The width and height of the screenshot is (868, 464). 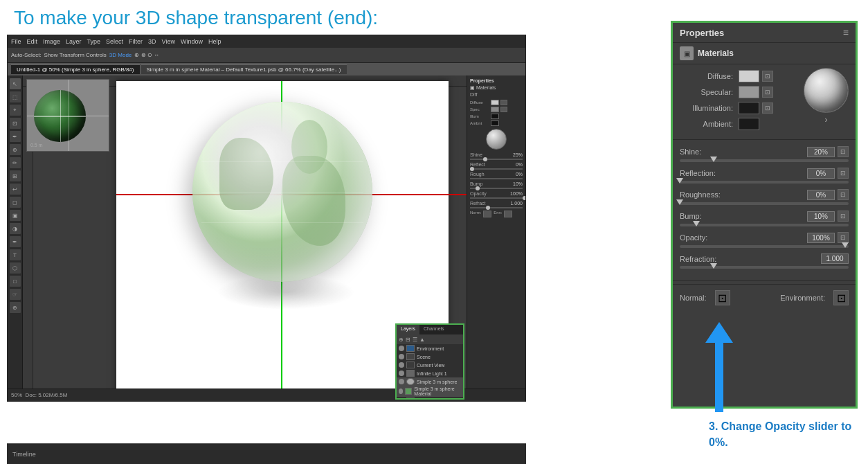 What do you see at coordinates (496, 198) in the screenshot?
I see `mini-opacity-slider` at bounding box center [496, 198].